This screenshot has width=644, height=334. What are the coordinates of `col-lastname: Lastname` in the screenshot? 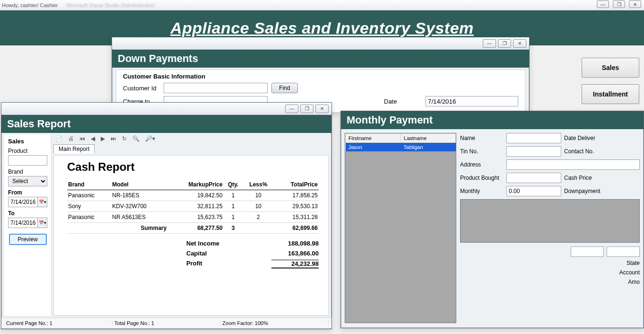 It's located at (428, 138).